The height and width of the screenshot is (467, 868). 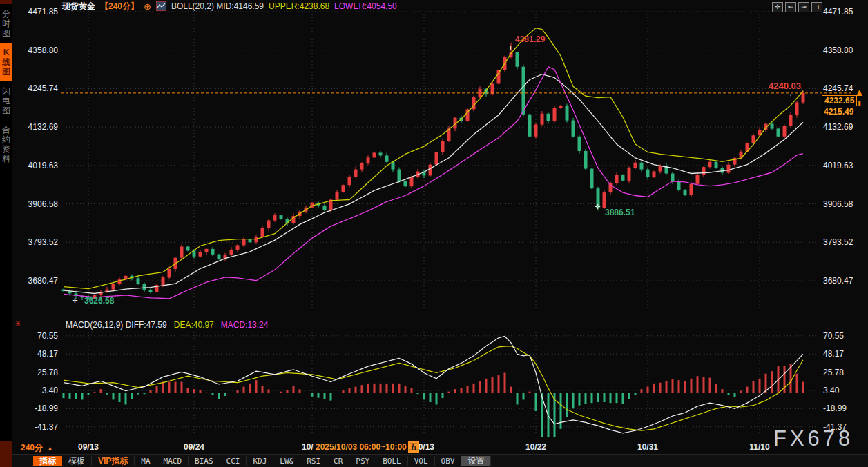 I want to click on chart-toolbar: ✛ ⇤ ⇥ ⇉, so click(x=797, y=7).